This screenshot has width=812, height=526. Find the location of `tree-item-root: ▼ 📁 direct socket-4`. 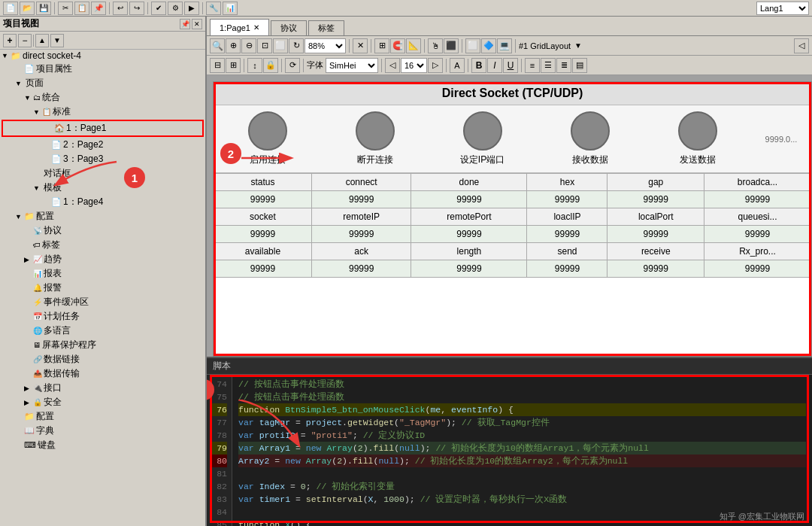

tree-item-root: ▼ 📁 direct socket-4 is located at coordinates (102, 56).